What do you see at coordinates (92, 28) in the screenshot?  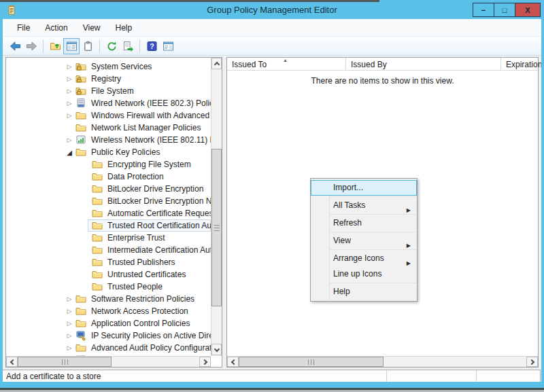 I see `menu-view: View` at bounding box center [92, 28].